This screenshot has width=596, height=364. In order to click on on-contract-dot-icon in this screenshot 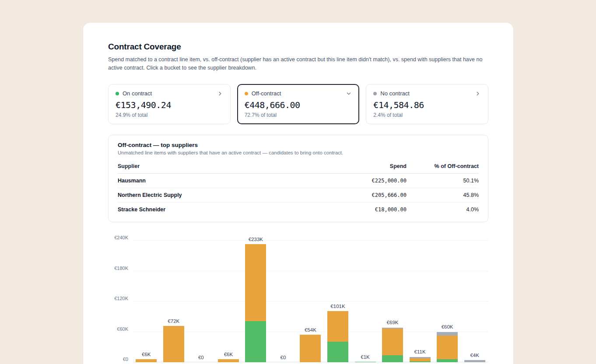, I will do `click(117, 94)`.